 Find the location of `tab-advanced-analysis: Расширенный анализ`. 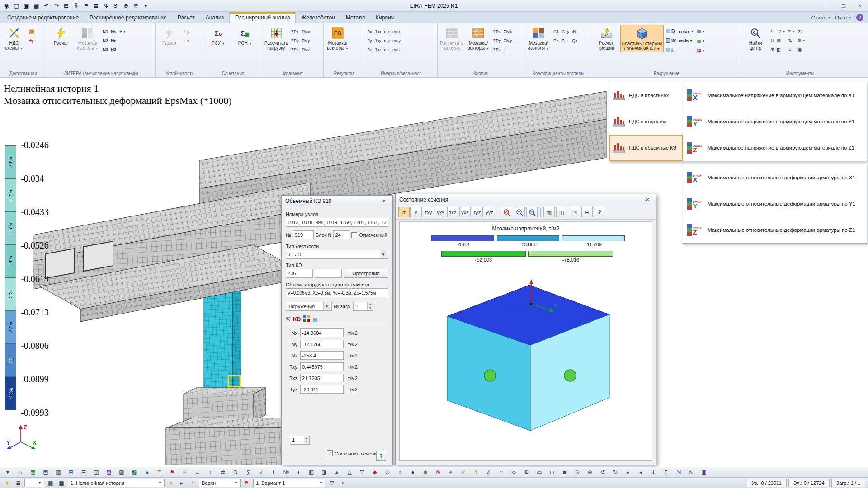

tab-advanced-analysis: Расширенный анализ is located at coordinates (262, 17).